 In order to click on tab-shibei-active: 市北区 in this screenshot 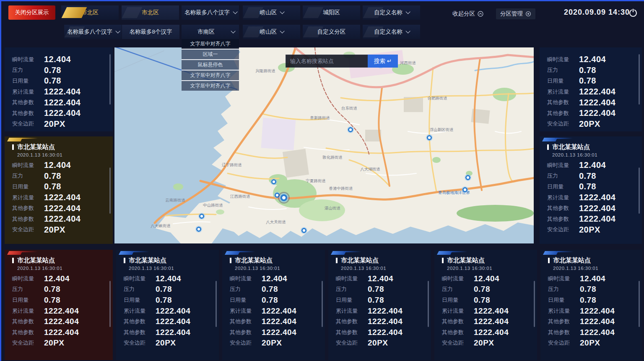, I will do `click(90, 13)`.